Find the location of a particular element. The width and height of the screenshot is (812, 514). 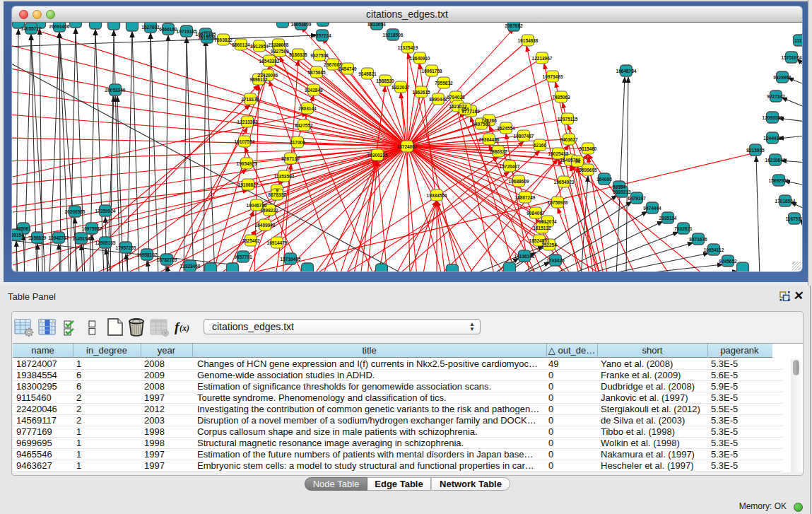

svg-text: 9227342 is located at coordinates (776, 96).